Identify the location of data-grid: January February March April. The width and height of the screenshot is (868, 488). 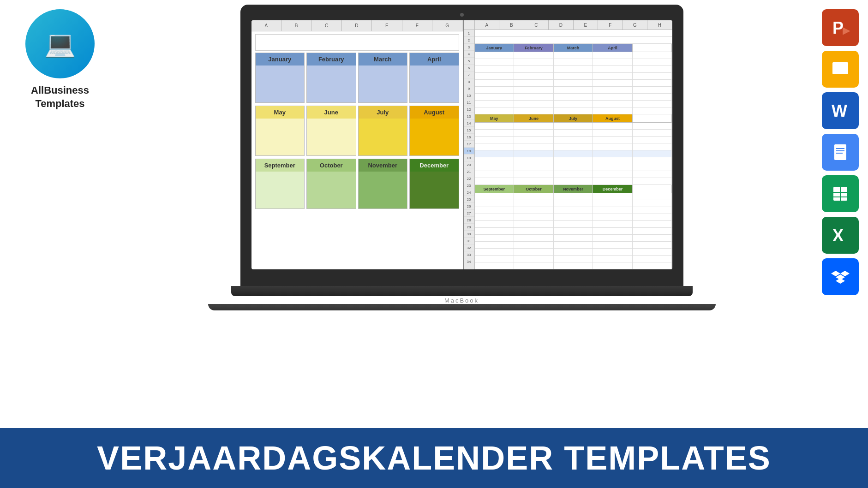
(574, 149).